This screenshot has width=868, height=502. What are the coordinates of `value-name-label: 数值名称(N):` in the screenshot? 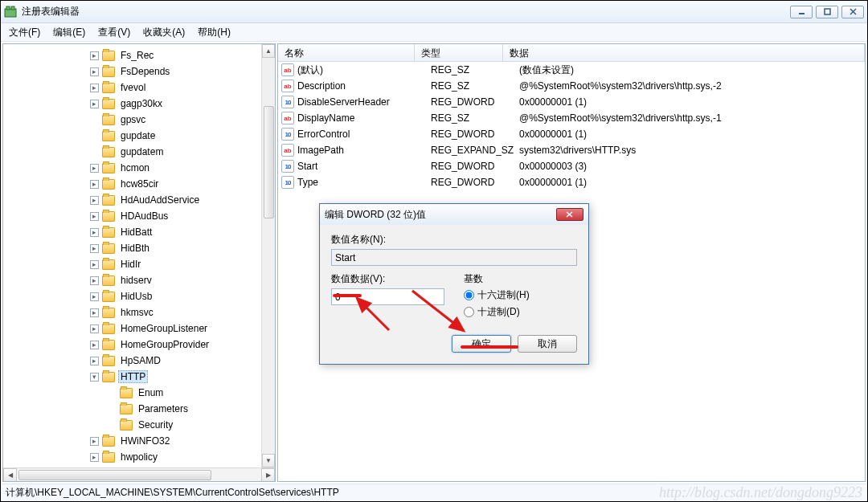 It's located at (454, 239).